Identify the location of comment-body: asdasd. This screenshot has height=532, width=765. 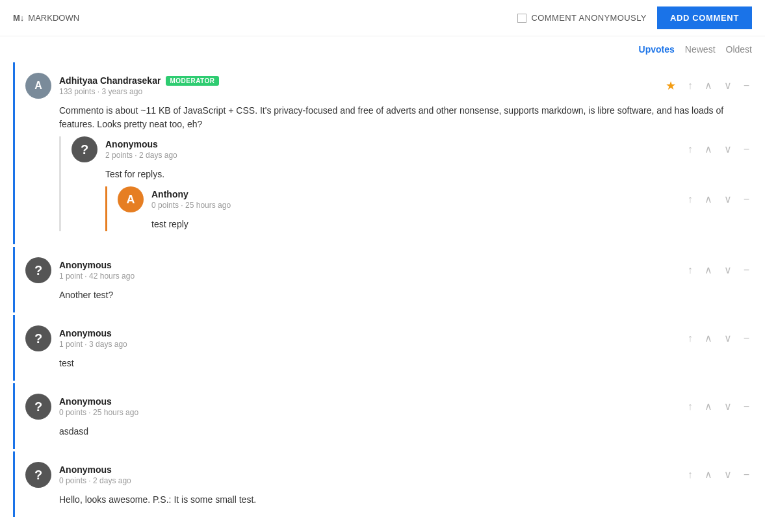
(406, 431).